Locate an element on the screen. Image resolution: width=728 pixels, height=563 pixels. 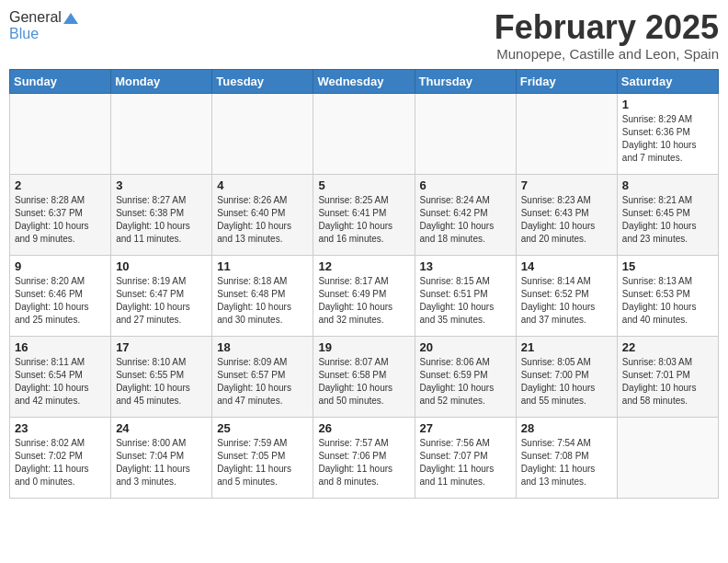
calendar-week-row: 2Sunrise: 8:28 AM Sunset: 6:37 PM Daylig… is located at coordinates (364, 214).